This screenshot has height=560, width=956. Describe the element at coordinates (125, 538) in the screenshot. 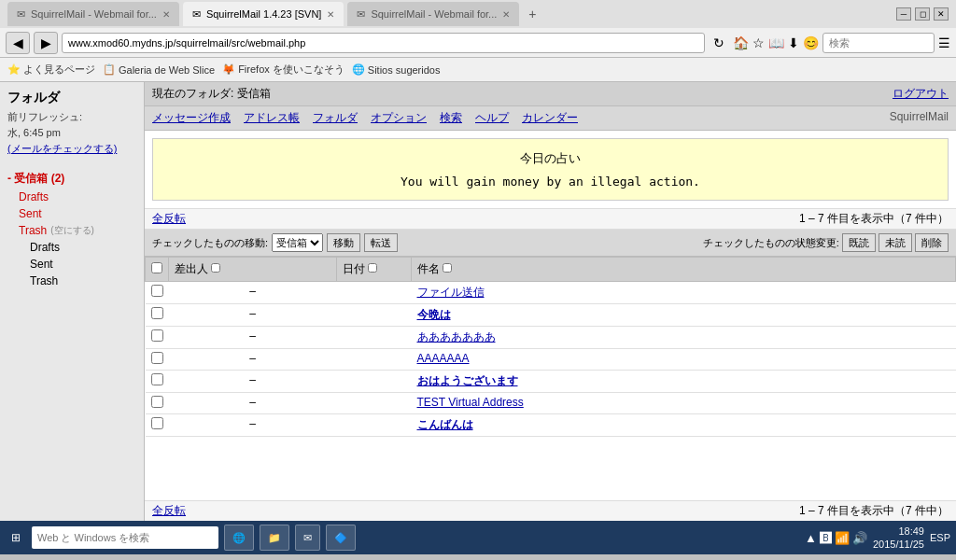

I see `taskbar-search-input` at that location.